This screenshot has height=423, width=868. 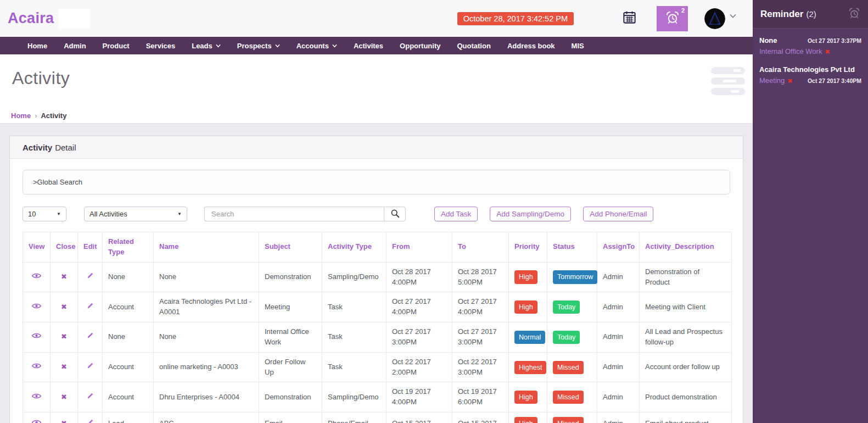 I want to click on cell-subject: Demonstration, so click(x=291, y=277).